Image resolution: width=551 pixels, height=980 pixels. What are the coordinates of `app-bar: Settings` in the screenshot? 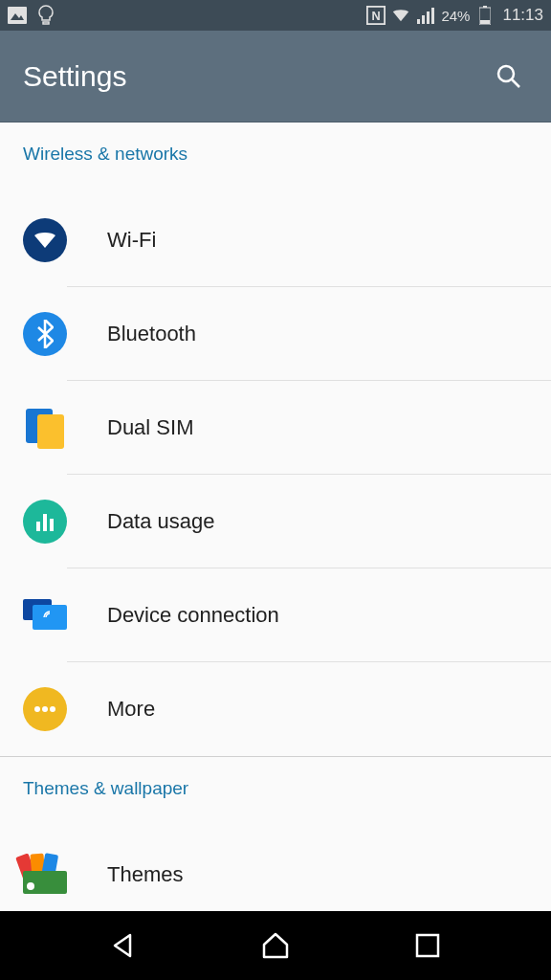 It's located at (276, 77).